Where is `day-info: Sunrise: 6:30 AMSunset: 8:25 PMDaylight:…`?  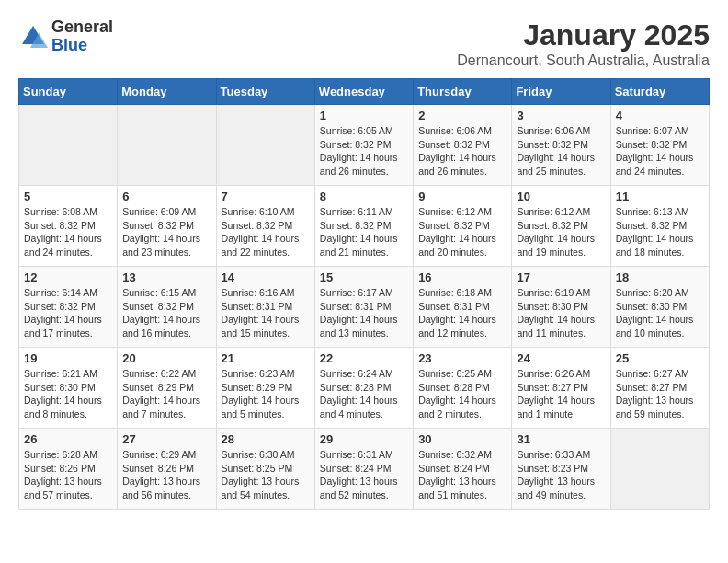
day-info: Sunrise: 6:30 AMSunset: 8:25 PMDaylight:… is located at coordinates (266, 475).